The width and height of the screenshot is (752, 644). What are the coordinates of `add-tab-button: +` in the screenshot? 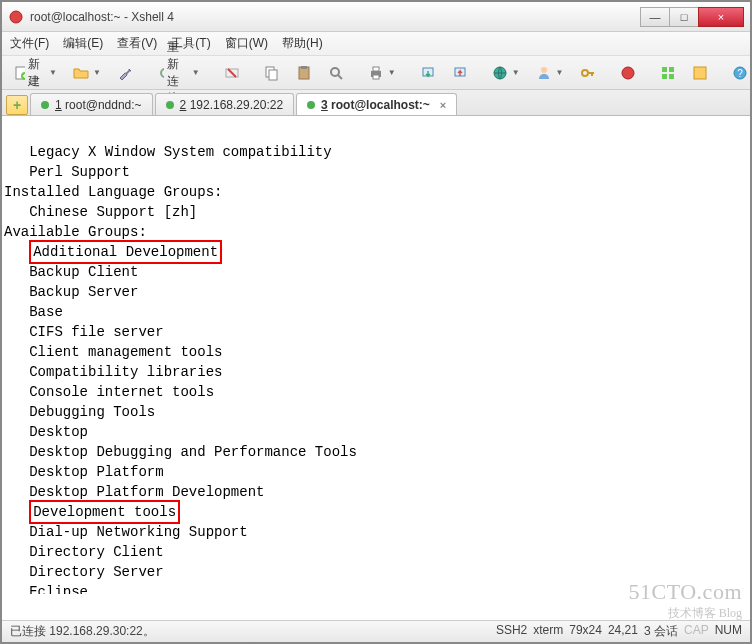 It's located at (17, 105).